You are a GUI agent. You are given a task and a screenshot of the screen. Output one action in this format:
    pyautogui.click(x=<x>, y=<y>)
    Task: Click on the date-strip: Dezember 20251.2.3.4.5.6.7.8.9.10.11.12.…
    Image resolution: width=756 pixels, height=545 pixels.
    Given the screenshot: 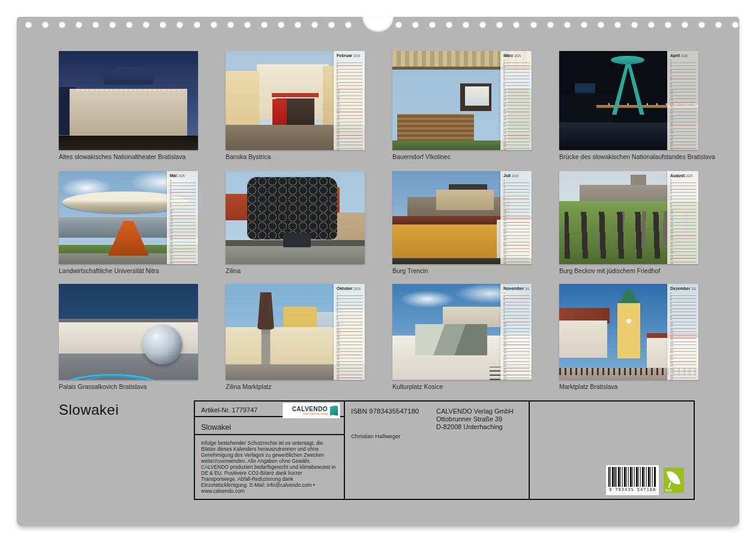 What is the action you would take?
    pyautogui.click(x=683, y=332)
    